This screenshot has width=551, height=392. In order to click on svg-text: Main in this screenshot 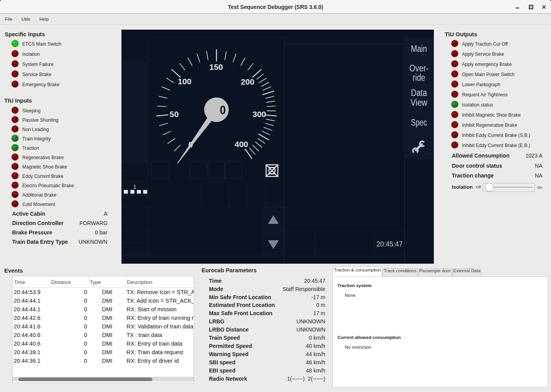, I will do `click(419, 49)`.